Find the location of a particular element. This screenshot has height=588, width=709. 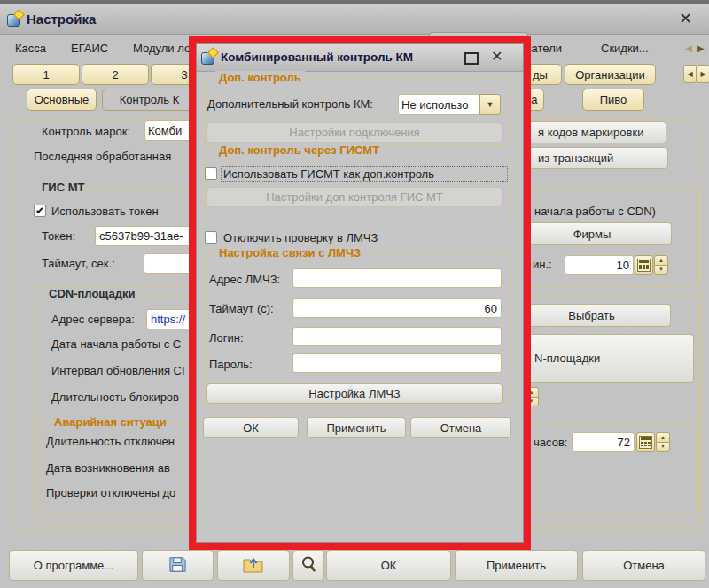

gismt-group: Доп. контроль через ГИСМТ is located at coordinates (358, 186).